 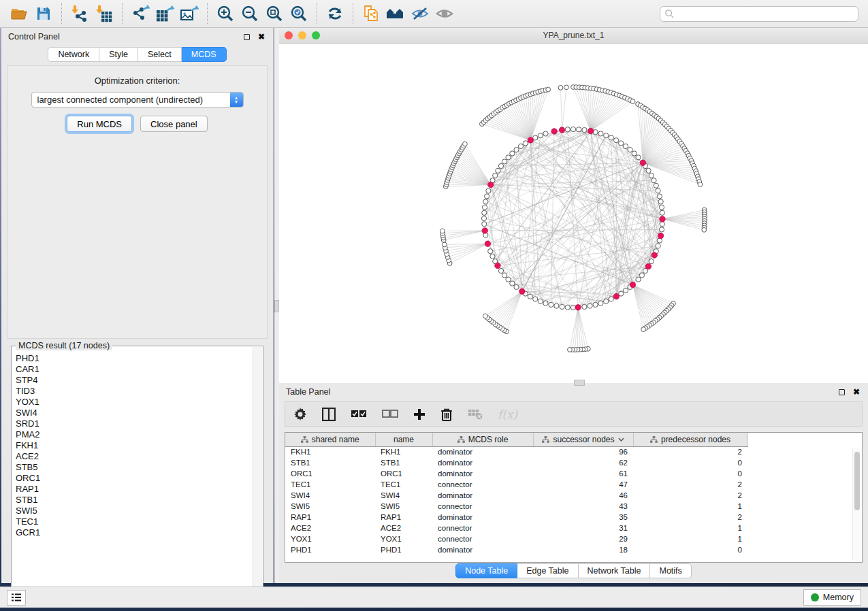 I want to click on mcds-result-item: STB1, so click(x=133, y=500).